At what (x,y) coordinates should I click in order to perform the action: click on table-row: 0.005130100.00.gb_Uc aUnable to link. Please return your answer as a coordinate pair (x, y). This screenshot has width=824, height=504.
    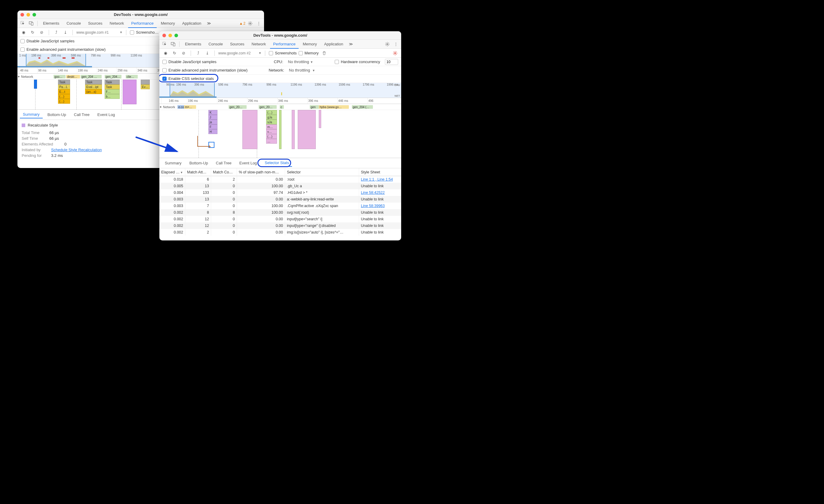
    Looking at the image, I should click on (280, 186).